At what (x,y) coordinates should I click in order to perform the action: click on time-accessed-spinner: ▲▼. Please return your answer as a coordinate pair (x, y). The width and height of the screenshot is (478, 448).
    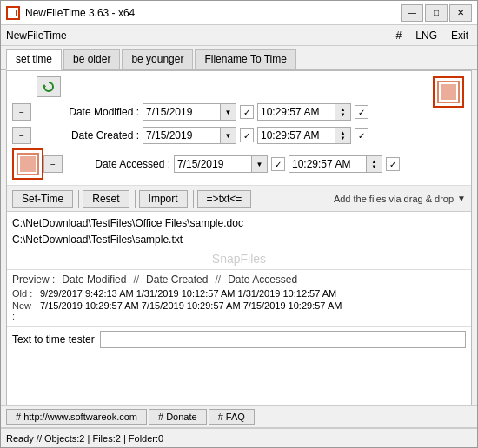
    Looking at the image, I should click on (375, 164).